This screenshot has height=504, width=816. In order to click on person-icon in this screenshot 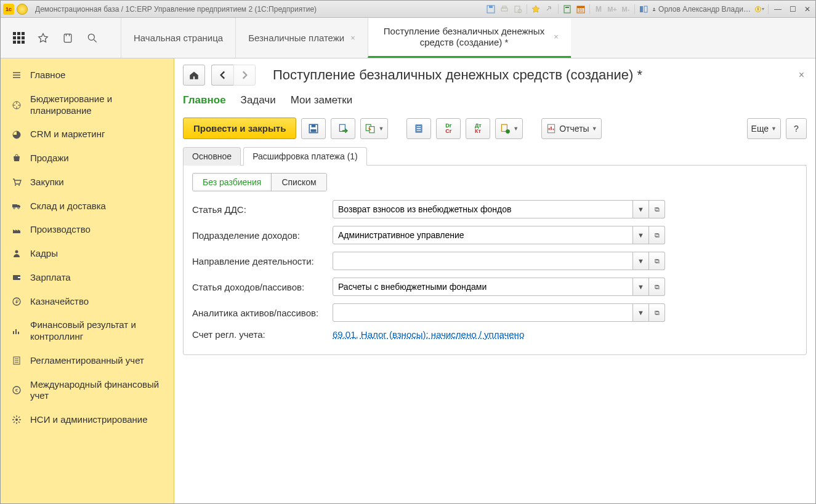, I will do `click(17, 254)`.